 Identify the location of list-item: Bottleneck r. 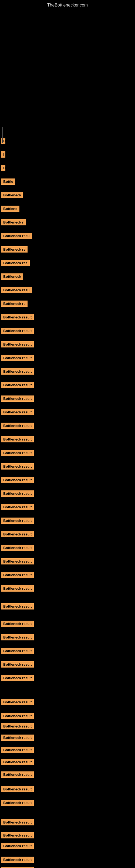
(13, 223).